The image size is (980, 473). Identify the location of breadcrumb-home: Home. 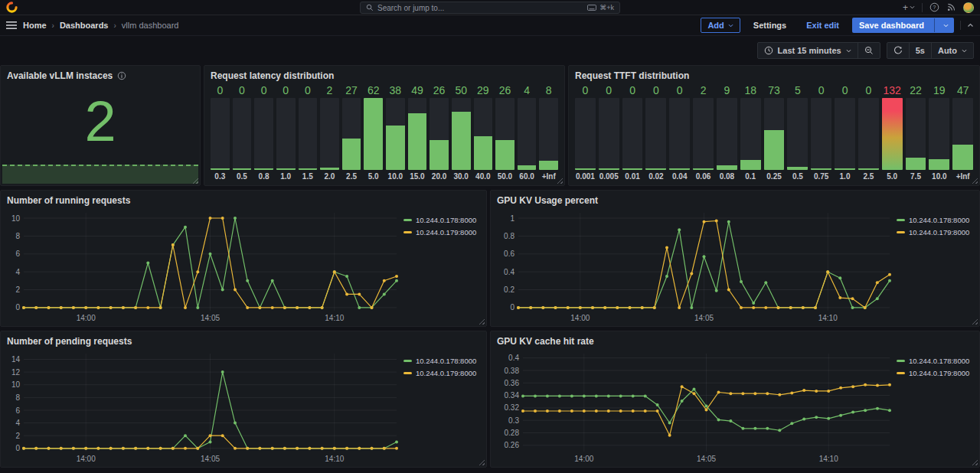
(35, 25).